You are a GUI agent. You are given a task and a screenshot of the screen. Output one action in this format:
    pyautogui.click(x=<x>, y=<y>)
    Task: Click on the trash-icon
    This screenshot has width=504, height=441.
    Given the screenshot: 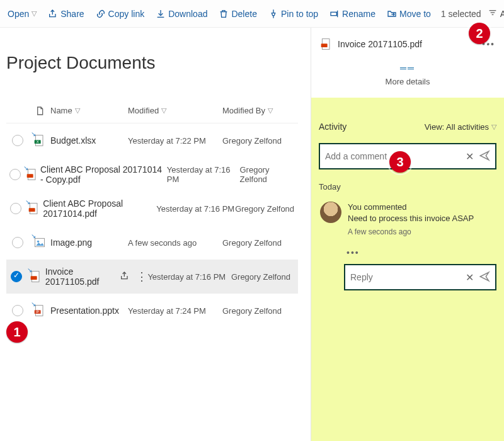 What is the action you would take?
    pyautogui.click(x=224, y=14)
    